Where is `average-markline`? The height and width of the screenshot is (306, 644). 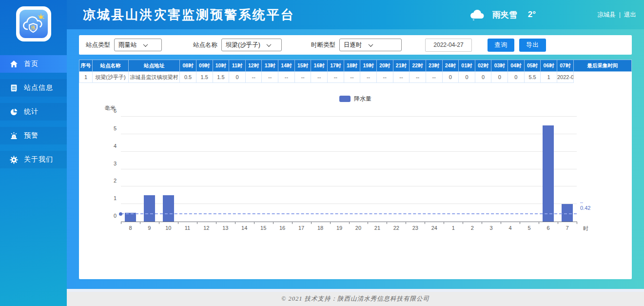 average-markline is located at coordinates (349, 214).